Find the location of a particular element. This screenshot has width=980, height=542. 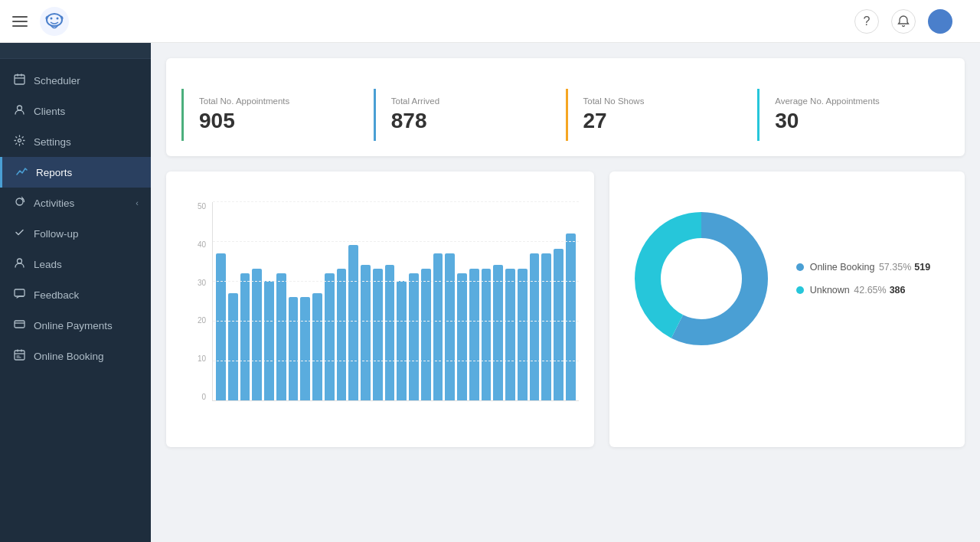

sidebar-item-follow-up: Follow-up is located at coordinates (75, 233).